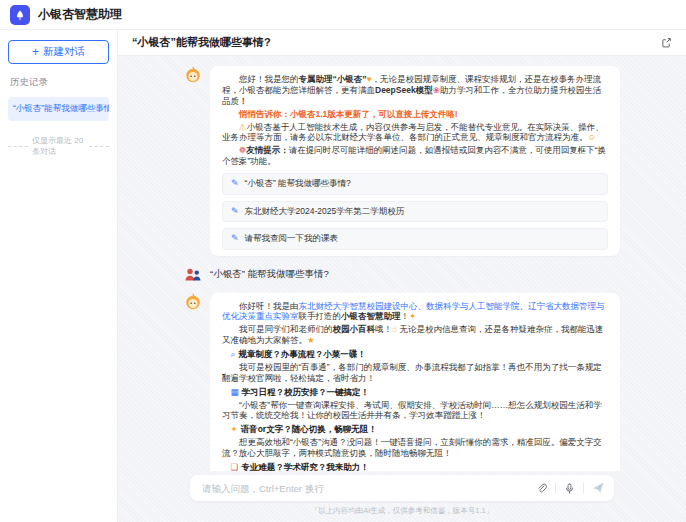 This screenshot has height=522, width=686. I want to click on section-heading: ❏专业难题？学术研究？我来助力！, so click(415, 466).